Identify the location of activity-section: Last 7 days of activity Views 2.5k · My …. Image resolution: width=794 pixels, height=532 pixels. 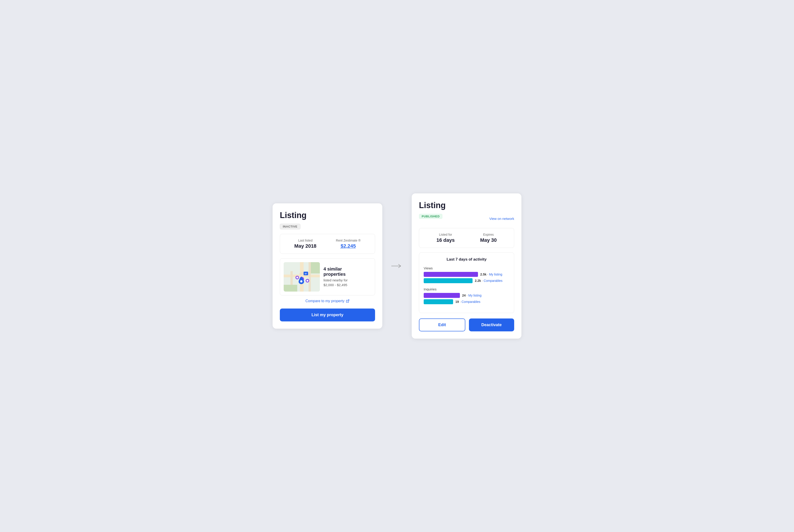
(467, 283).